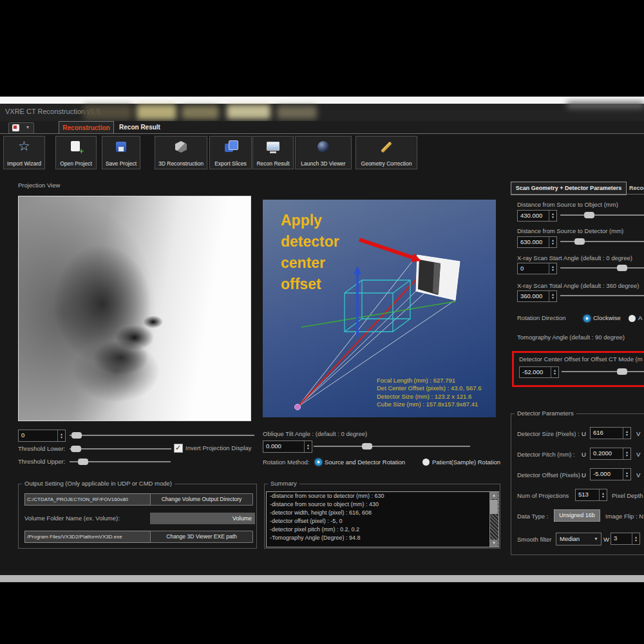 Image resolution: width=644 pixels, height=644 pixels. What do you see at coordinates (602, 296) in the screenshot?
I see `scan-total-angle-slider` at bounding box center [602, 296].